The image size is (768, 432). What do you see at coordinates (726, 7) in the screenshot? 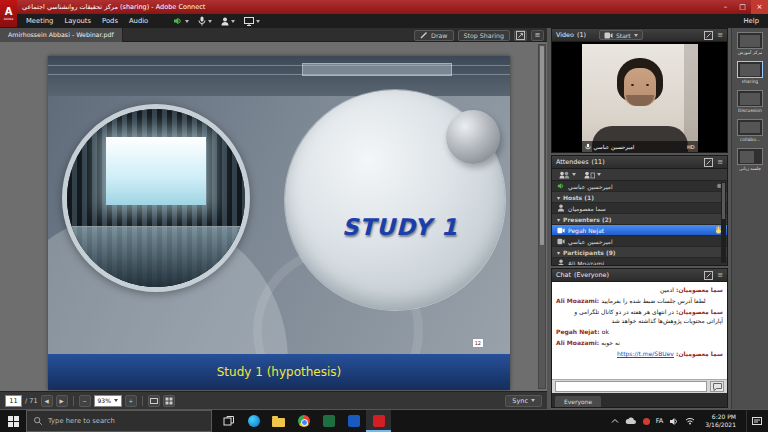
I see `minimize-button: –` at bounding box center [726, 7].